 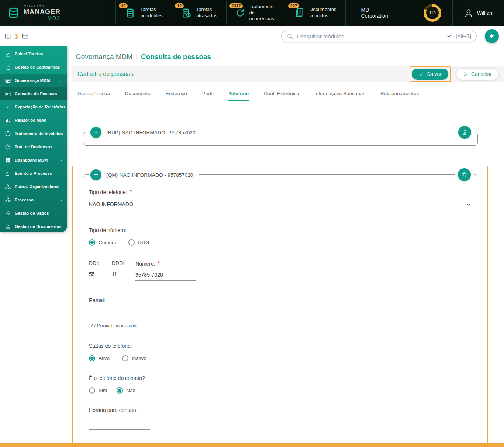 I want to click on numero-input: 95785-7020, so click(x=166, y=276).